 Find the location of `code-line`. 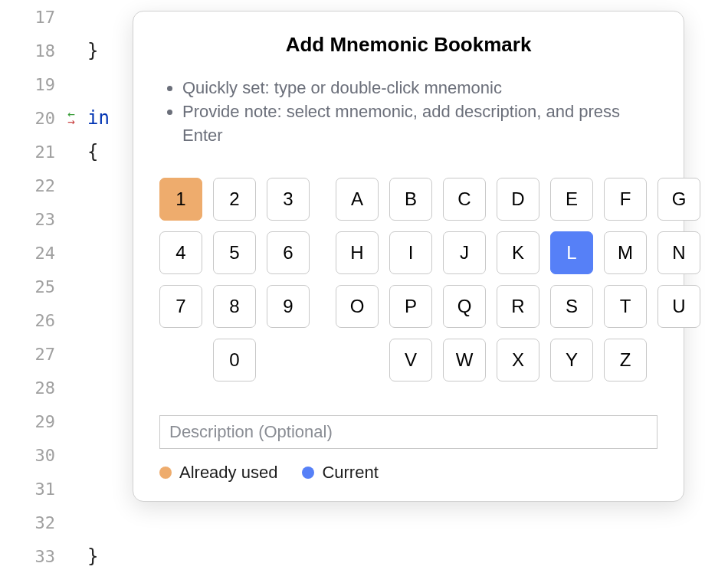

code-line is located at coordinates (402, 522).